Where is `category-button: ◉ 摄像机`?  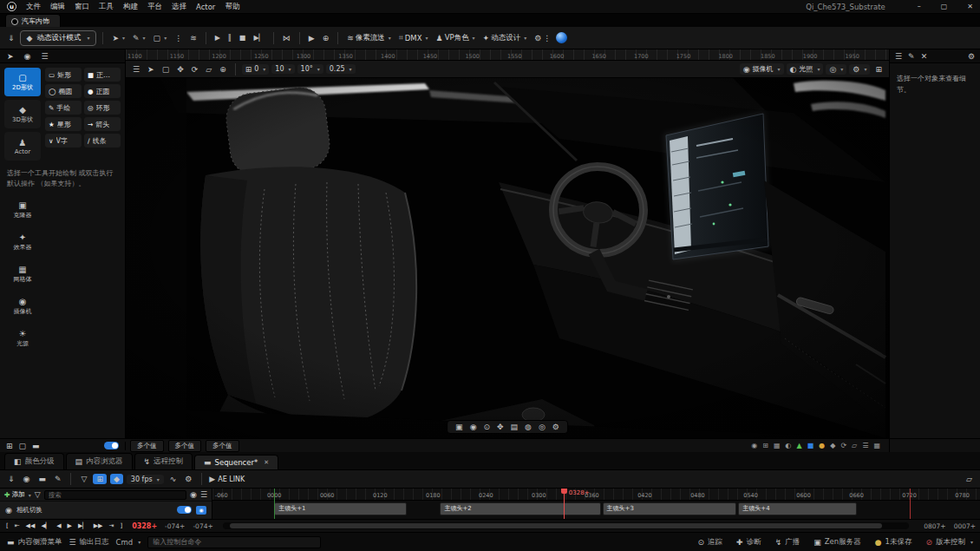
category-button: ◉ 摄像机 is located at coordinates (23, 307).